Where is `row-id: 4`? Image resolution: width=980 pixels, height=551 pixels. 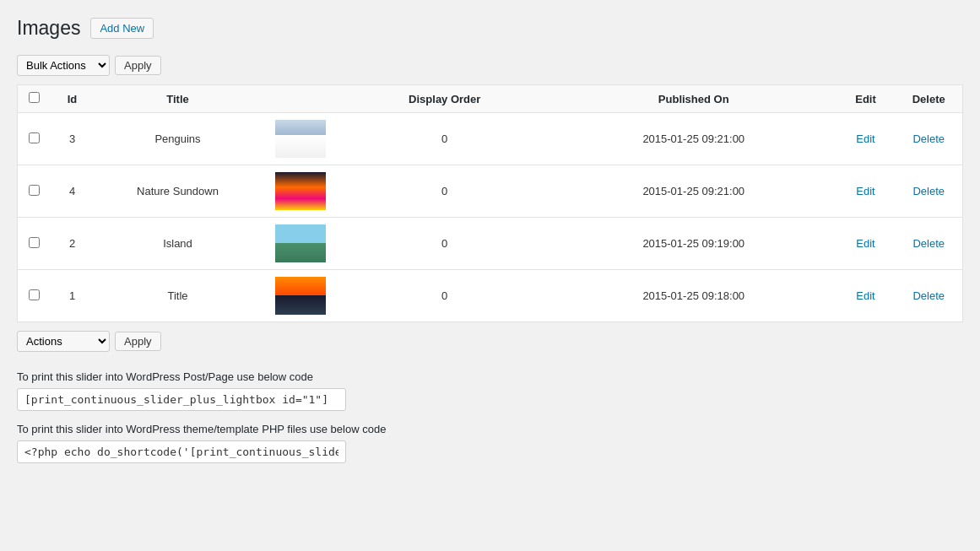
row-id: 4 is located at coordinates (73, 192).